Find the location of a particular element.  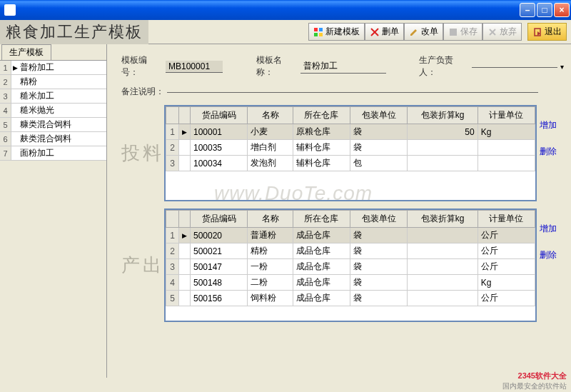

output-add-link: 增加 is located at coordinates (550, 228).